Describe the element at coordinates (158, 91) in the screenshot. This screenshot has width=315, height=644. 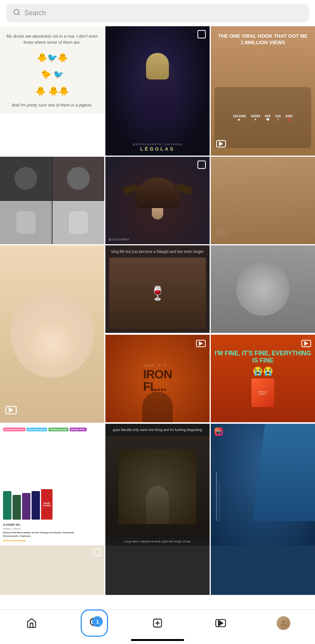
I see `grid-item-legolas: @MIDDLEEARTH_UNIVERSE LÉGOLAS` at that location.